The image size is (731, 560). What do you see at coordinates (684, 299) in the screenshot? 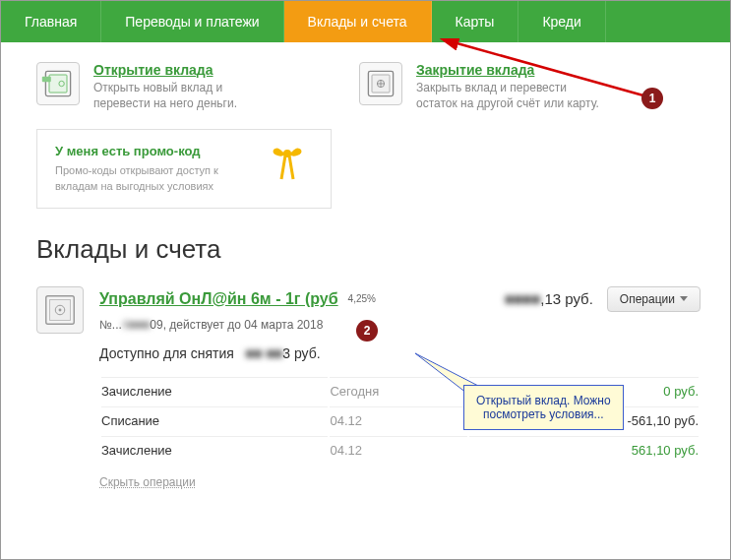
I see `chevron-down-icon` at bounding box center [684, 299].